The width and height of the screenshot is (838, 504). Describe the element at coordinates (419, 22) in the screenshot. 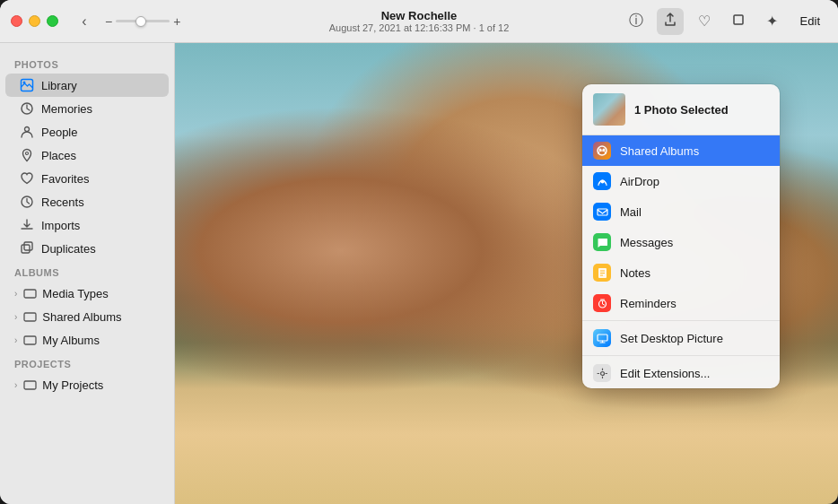

I see `titlebar: ‹ − + New Rochelle August 27, 2021 at 12…` at that location.